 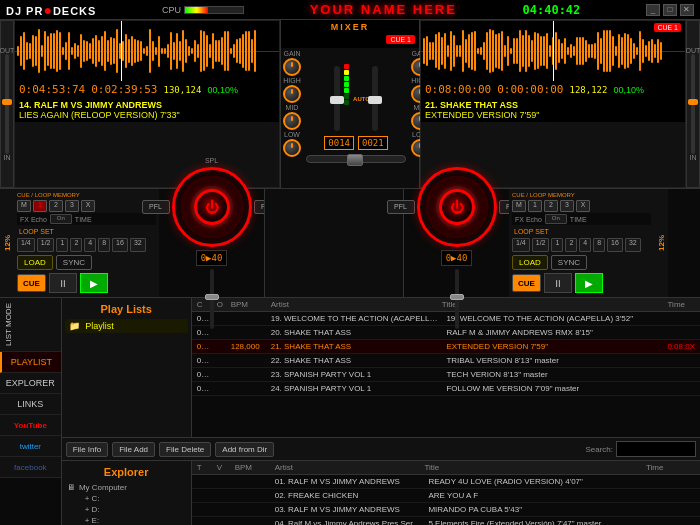 What do you see at coordinates (56, 206) in the screenshot?
I see `m2-btn-left: 2` at bounding box center [56, 206].